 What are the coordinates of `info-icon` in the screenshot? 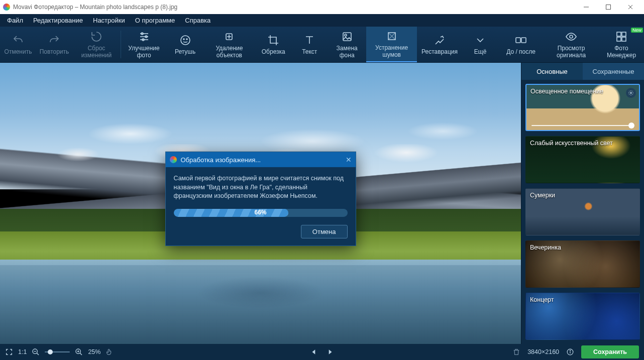 It's located at (570, 352).